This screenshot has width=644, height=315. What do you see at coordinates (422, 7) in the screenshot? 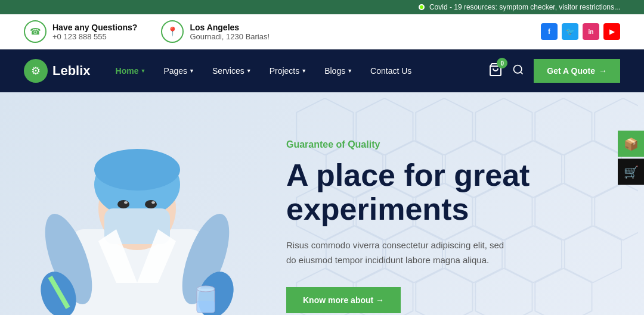
I see `covid-dot` at bounding box center [422, 7].